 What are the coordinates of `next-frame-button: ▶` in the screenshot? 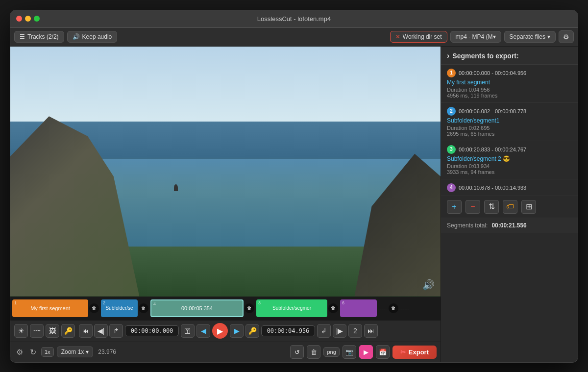 It's located at (237, 331).